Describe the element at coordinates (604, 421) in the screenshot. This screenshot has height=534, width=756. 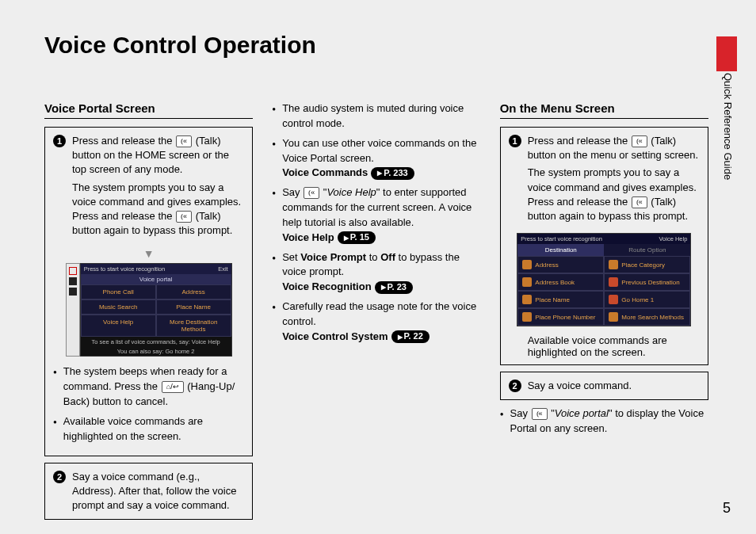
I see `bullet: Say ⦅« "Voice portal" to display the Voi…` at that location.